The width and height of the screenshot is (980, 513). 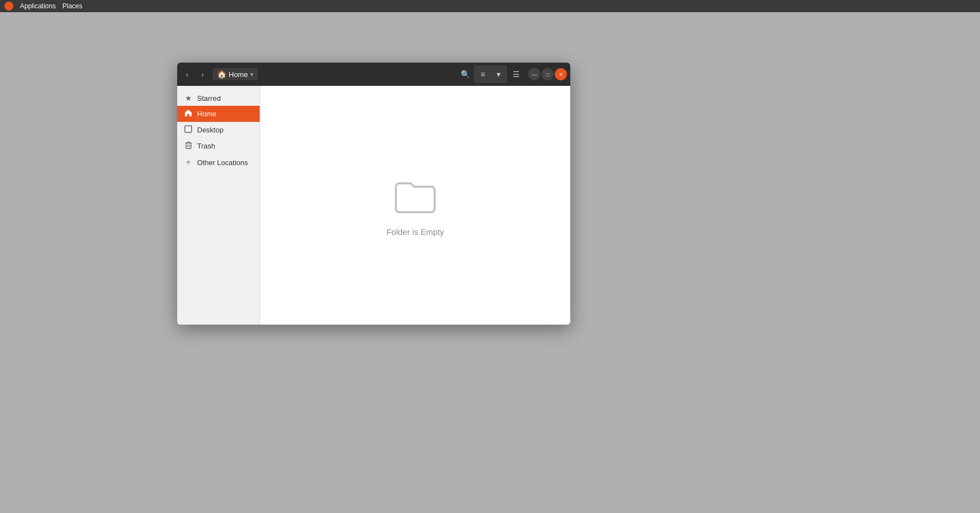 I want to click on home-icon: 🏠, so click(x=221, y=74).